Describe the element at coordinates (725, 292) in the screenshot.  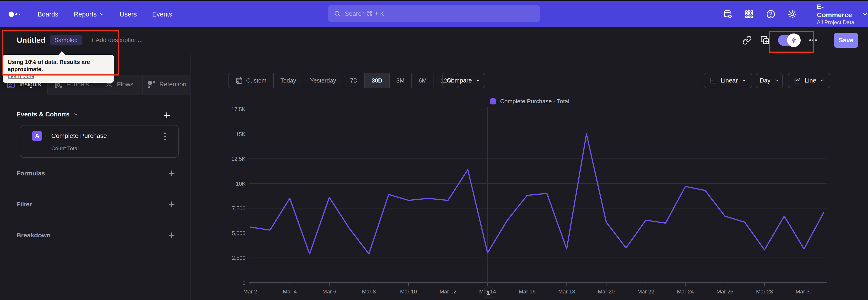
I see `svg-text: Mar 26` at that location.